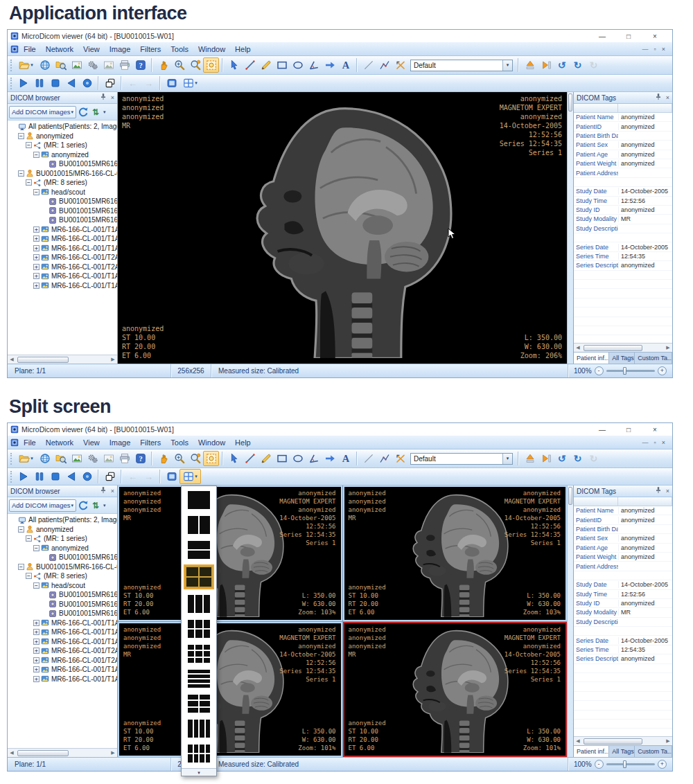 The width and height of the screenshot is (693, 784). What do you see at coordinates (631, 765) in the screenshot?
I see `zoom-slider` at bounding box center [631, 765].